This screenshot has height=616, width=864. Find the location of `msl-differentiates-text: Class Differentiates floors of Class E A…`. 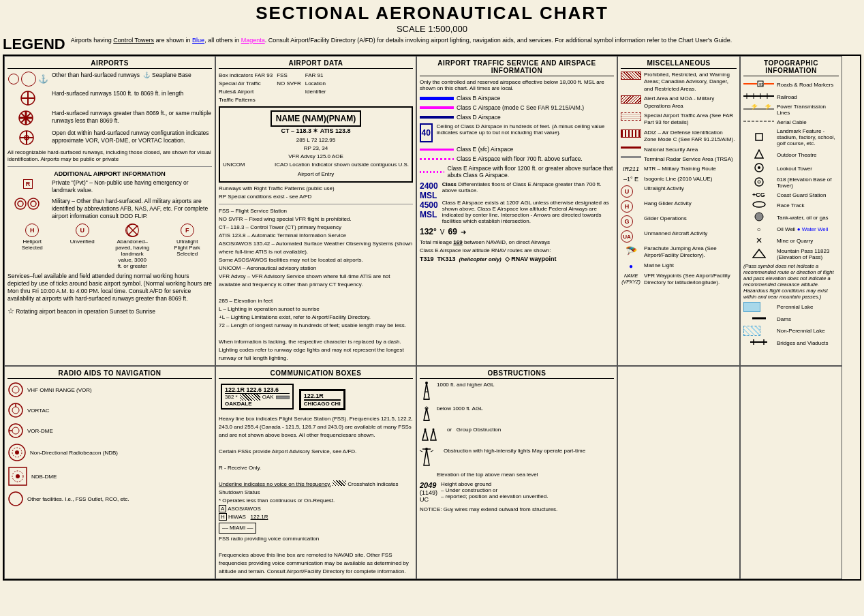

msl-differentiates-text: Class Differentiates floors of Class E A… is located at coordinates (528, 203).